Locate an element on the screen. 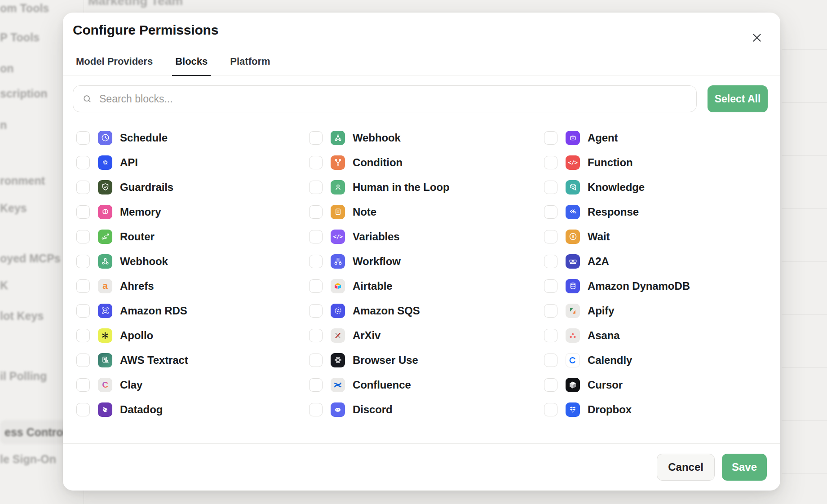 This screenshot has height=504, width=827. block-row-aws-textract: AWS Textract is located at coordinates (193, 360).